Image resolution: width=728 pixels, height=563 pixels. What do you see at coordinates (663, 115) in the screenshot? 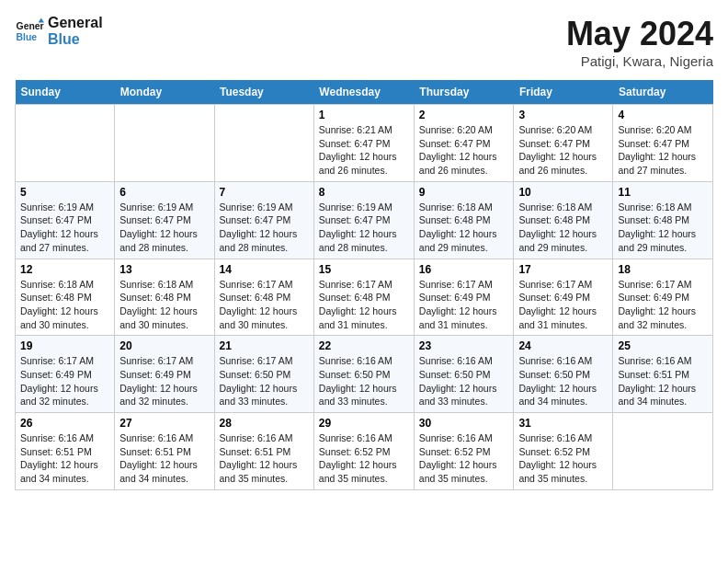
I see `day-number: 4` at bounding box center [663, 115].